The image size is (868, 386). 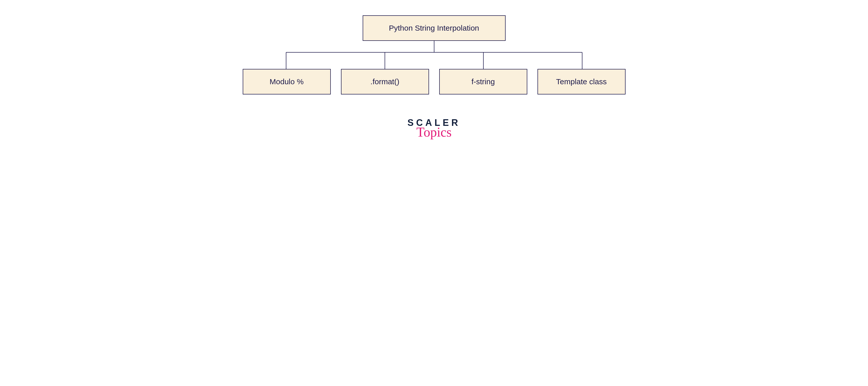 I want to click on child-node-format: .format(), so click(x=385, y=82).